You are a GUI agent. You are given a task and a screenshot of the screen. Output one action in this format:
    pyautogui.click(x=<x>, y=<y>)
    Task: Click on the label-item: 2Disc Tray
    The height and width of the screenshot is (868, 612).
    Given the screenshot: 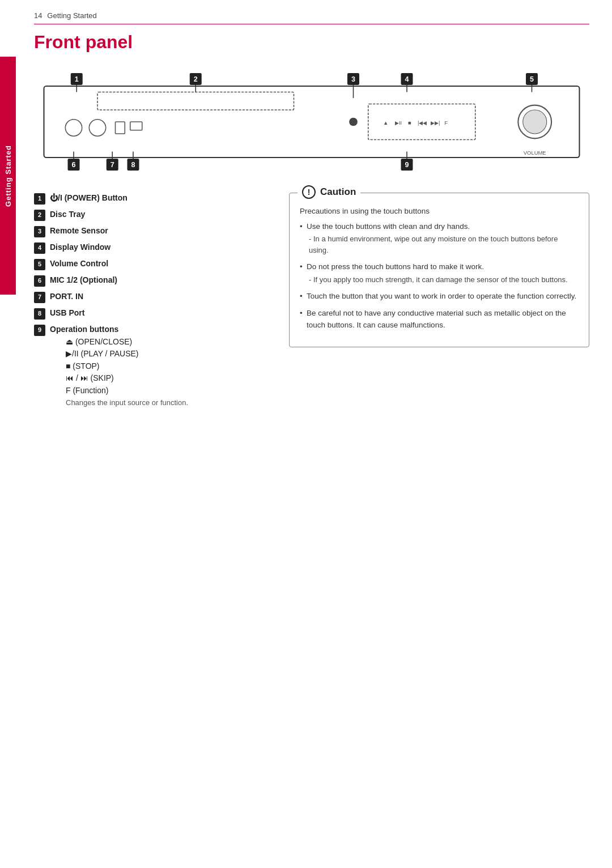 What is the action you would take?
    pyautogui.click(x=153, y=215)
    